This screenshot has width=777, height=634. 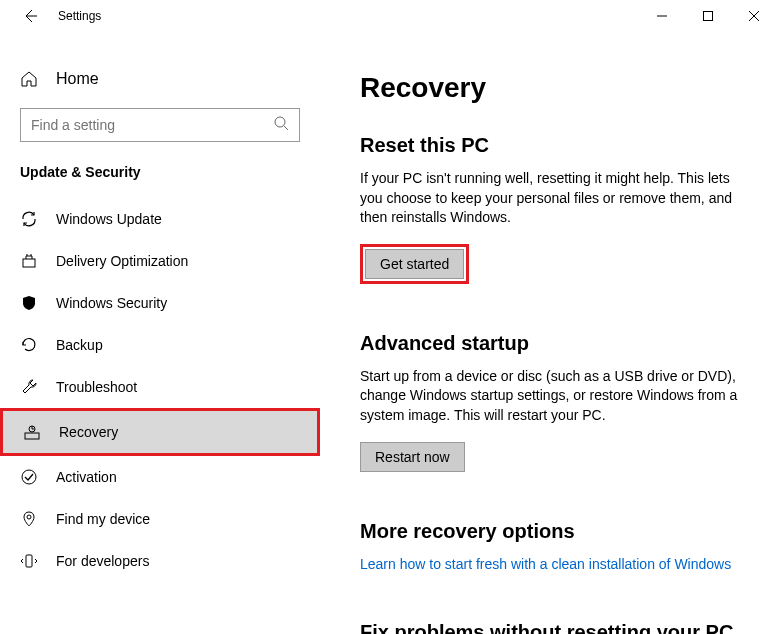 I want to click on recovery-icon, so click(x=32, y=432).